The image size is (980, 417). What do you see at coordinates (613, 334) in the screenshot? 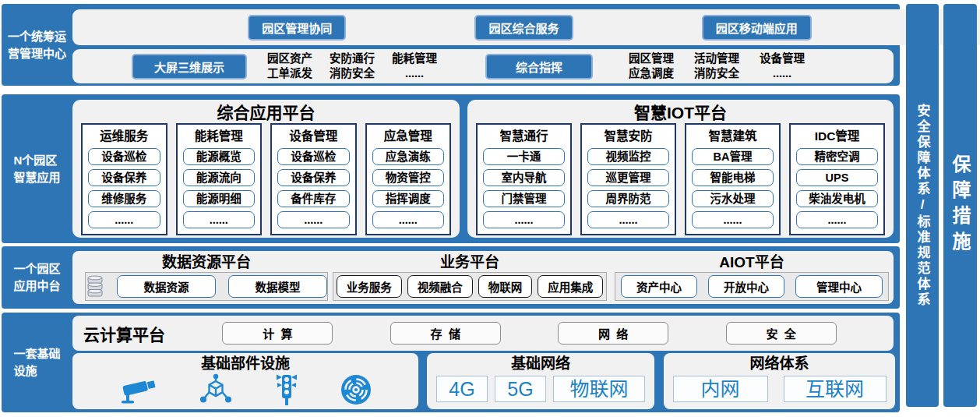
I see `network-button: 网 络` at bounding box center [613, 334].